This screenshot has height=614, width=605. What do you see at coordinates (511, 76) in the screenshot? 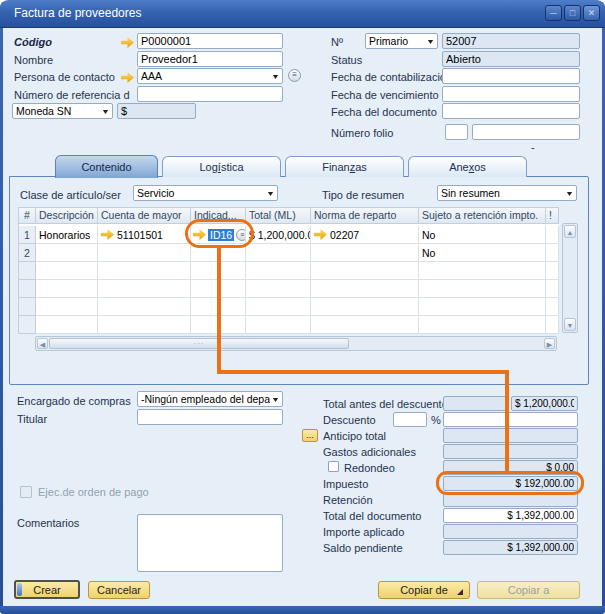
I see `fecha-contabilizacion-field` at bounding box center [511, 76].